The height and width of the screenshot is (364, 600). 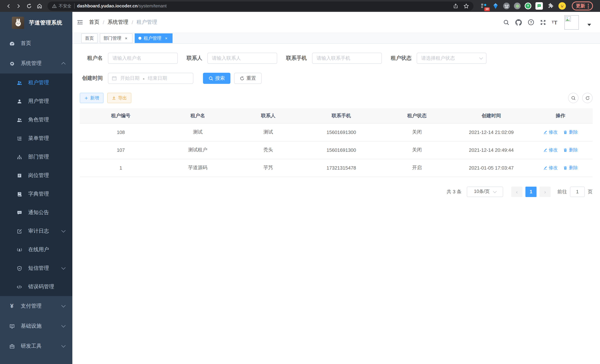 What do you see at coordinates (589, 25) in the screenshot?
I see `avatar-caret-icon` at bounding box center [589, 25].